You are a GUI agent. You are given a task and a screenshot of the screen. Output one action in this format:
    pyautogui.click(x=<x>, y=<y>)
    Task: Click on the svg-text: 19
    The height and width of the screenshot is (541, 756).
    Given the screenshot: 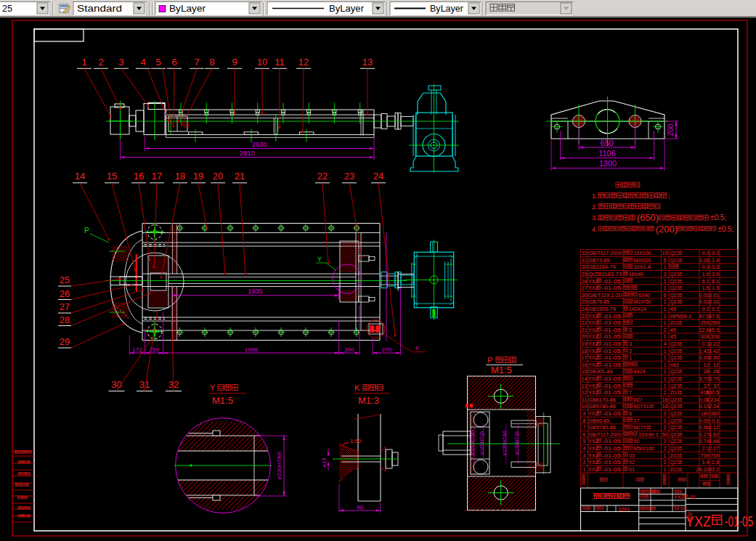 What is the action you would take?
    pyautogui.click(x=585, y=344)
    